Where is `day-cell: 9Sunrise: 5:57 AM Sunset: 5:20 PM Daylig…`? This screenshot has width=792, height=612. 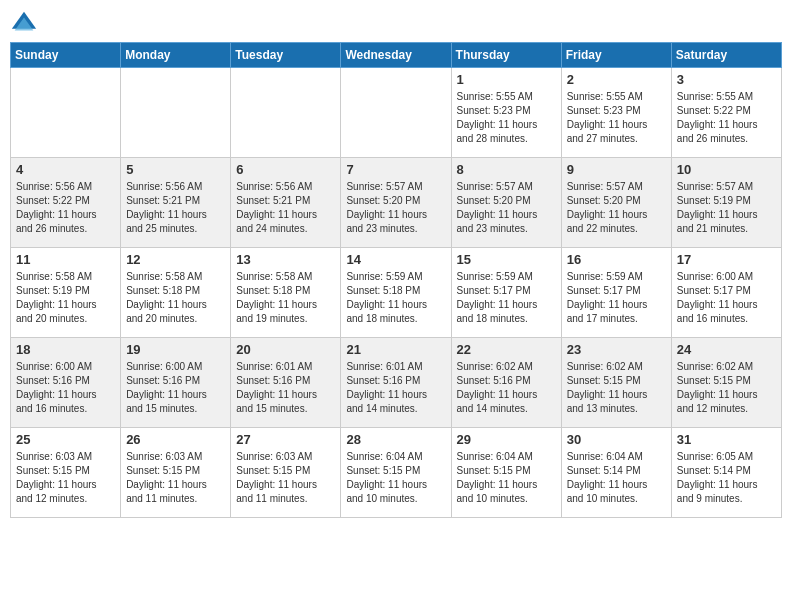 day-cell: 9Sunrise: 5:57 AM Sunset: 5:20 PM Daylig… is located at coordinates (616, 203).